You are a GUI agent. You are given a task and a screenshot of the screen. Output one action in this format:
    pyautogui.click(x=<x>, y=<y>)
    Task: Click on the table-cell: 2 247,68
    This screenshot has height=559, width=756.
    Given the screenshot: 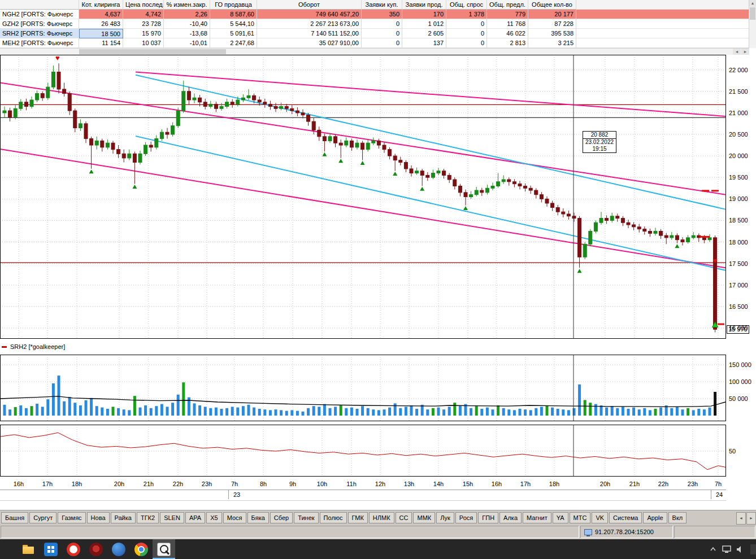 What is the action you would take?
    pyautogui.click(x=234, y=43)
    